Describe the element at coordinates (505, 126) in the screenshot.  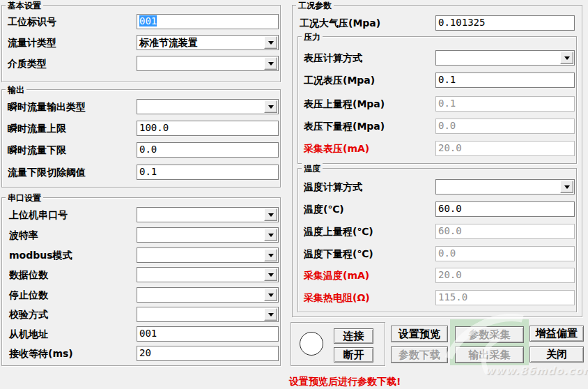
I see `pressure-lower-range-input: 0.0` at that location.